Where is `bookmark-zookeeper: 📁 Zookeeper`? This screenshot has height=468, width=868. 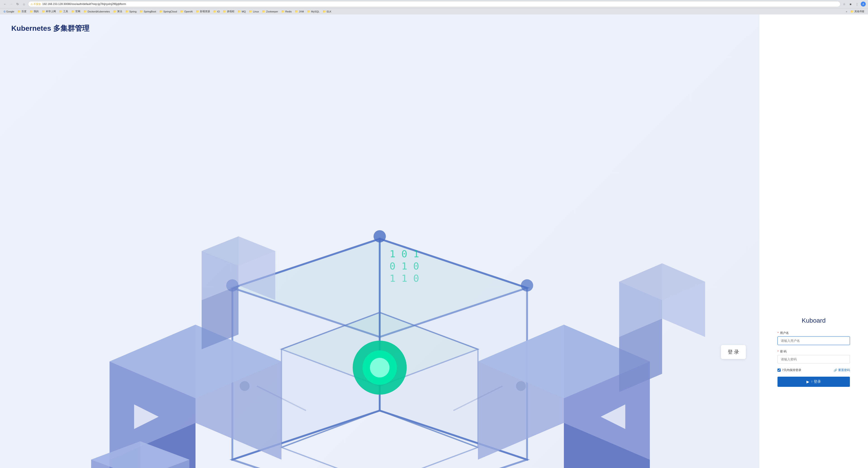
bookmark-zookeeper: 📁 Zookeeper is located at coordinates (270, 11).